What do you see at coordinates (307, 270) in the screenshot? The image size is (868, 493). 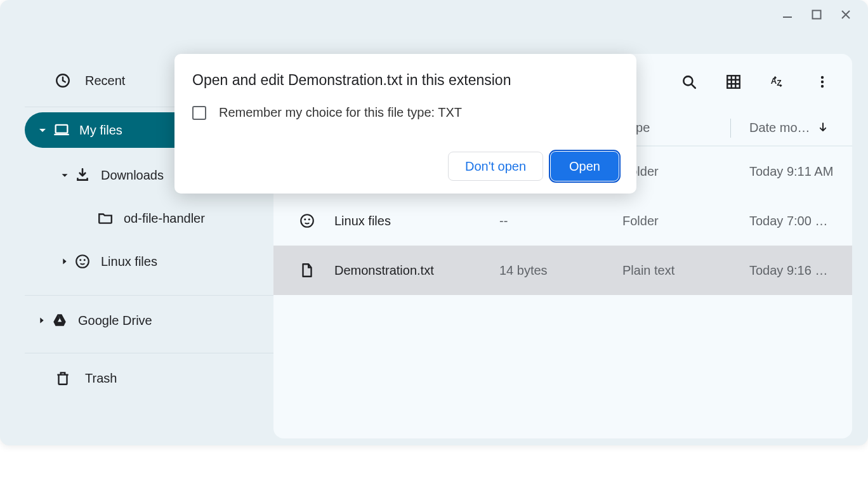 I see `file-icon` at bounding box center [307, 270].